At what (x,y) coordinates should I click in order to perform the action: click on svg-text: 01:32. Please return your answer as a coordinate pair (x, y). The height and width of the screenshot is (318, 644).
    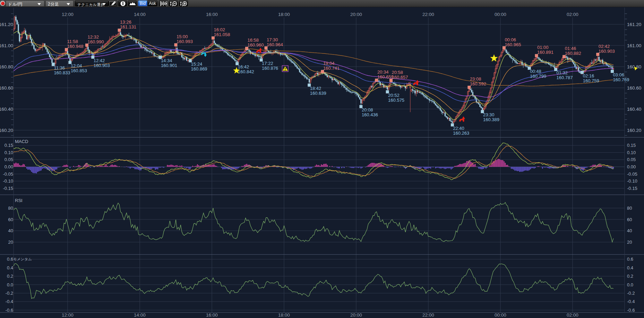
    Looking at the image, I should click on (563, 73).